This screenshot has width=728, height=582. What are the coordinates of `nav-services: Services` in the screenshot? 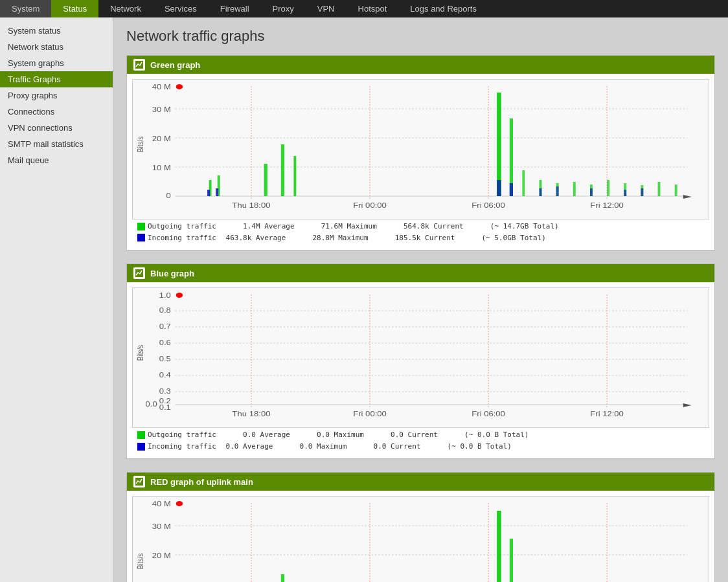 It's located at (181, 9).